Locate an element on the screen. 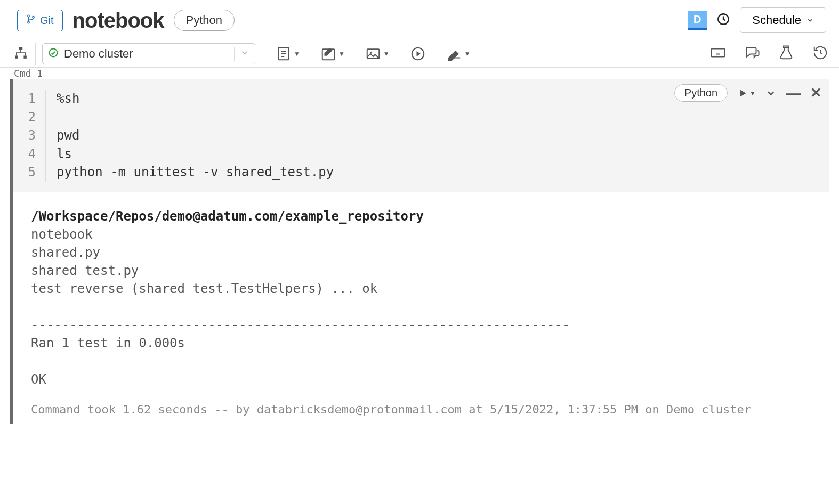 Image resolution: width=839 pixels, height=504 pixels. code-content: %sh pwd ls python -m unittest -v shared_… is located at coordinates (190, 135).